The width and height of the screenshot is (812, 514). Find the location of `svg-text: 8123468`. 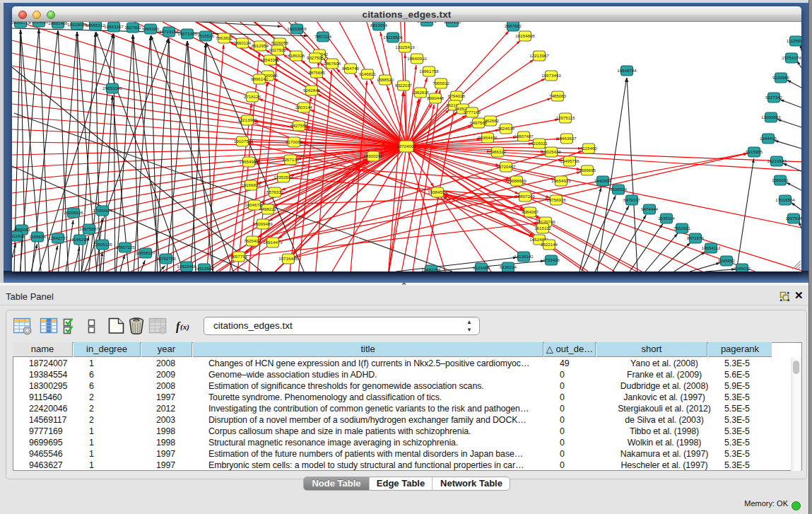

svg-text: 8123468 is located at coordinates (482, 267).